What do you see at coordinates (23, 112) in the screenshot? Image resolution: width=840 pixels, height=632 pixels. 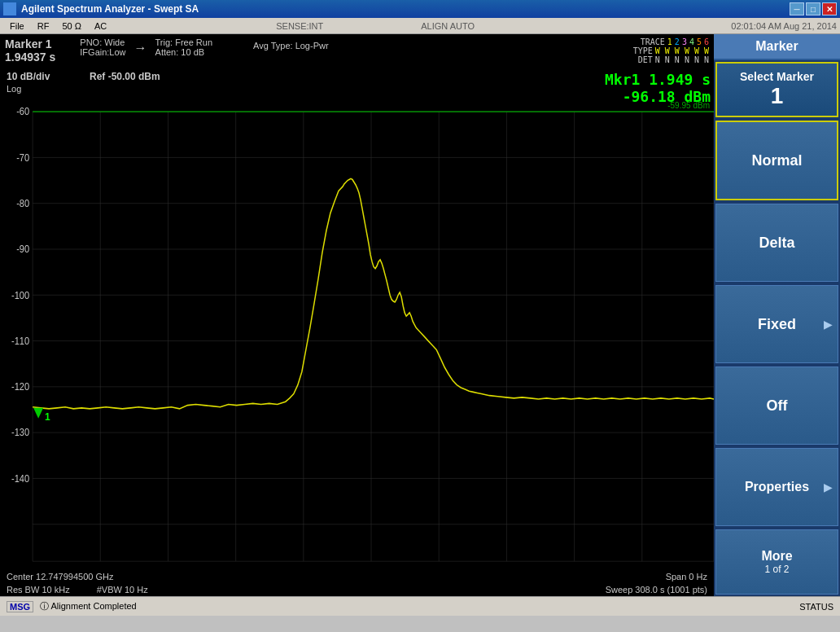 I see `svg-text: -60` at bounding box center [23, 112].